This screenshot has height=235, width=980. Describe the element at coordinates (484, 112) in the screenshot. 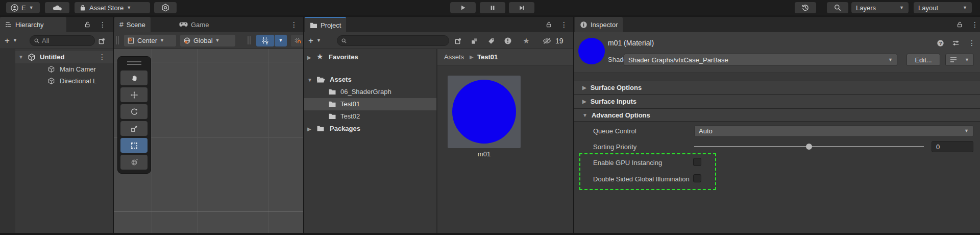

I see `asset-thumbnail` at that location.